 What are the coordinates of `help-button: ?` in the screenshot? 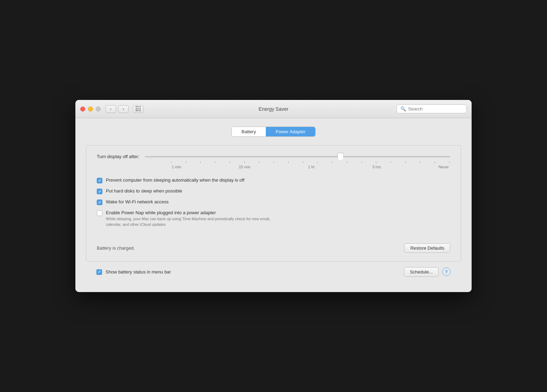 It's located at (446, 272).